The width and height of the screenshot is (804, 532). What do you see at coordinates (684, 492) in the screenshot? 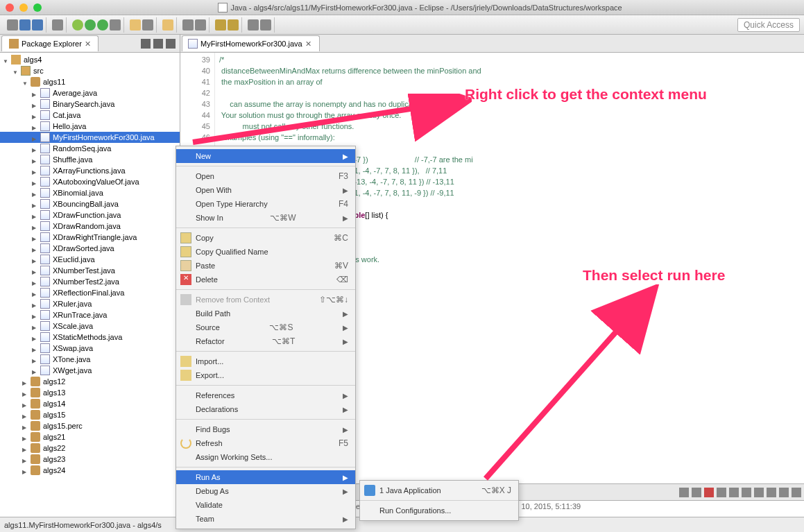
I see `console-action-1-icon` at bounding box center [684, 492].